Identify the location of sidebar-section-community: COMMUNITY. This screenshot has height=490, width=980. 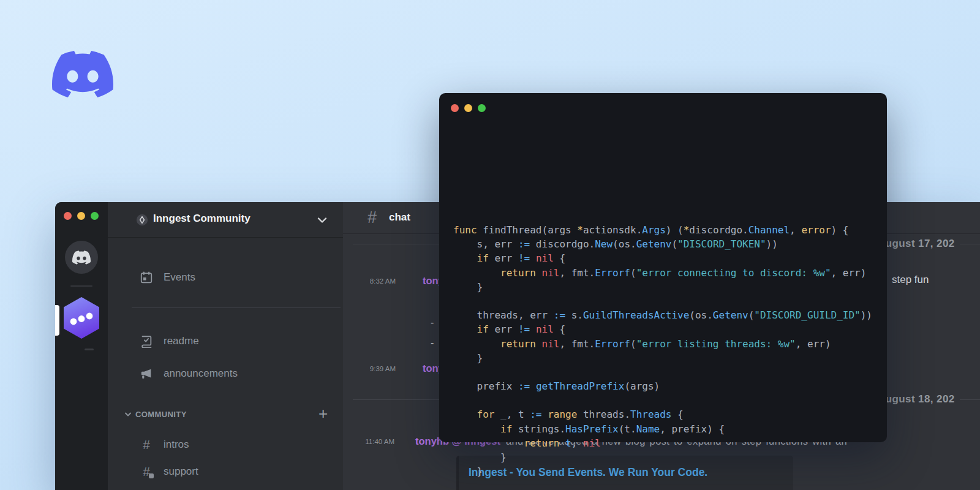
(229, 414).